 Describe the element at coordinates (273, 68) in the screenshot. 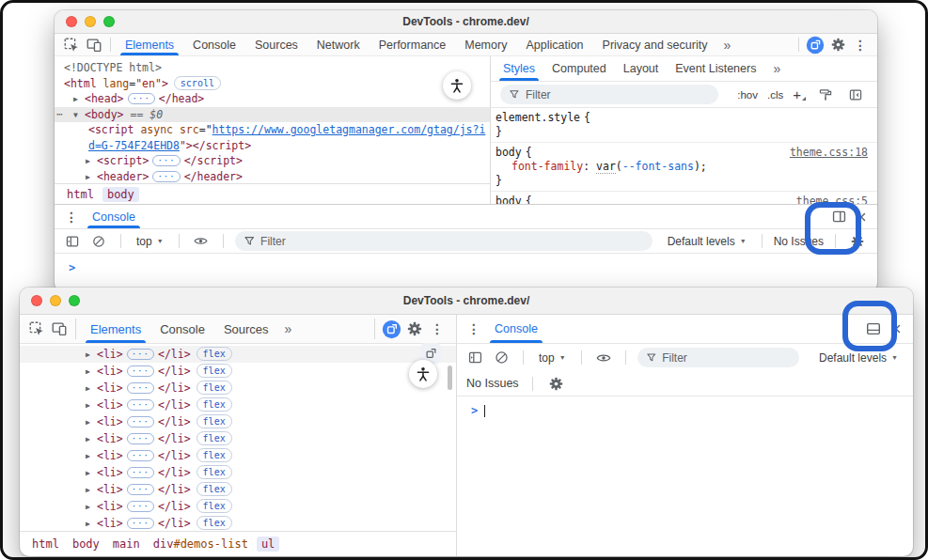

I see `tree-node-doctype: <!DOCTYPE html>` at that location.